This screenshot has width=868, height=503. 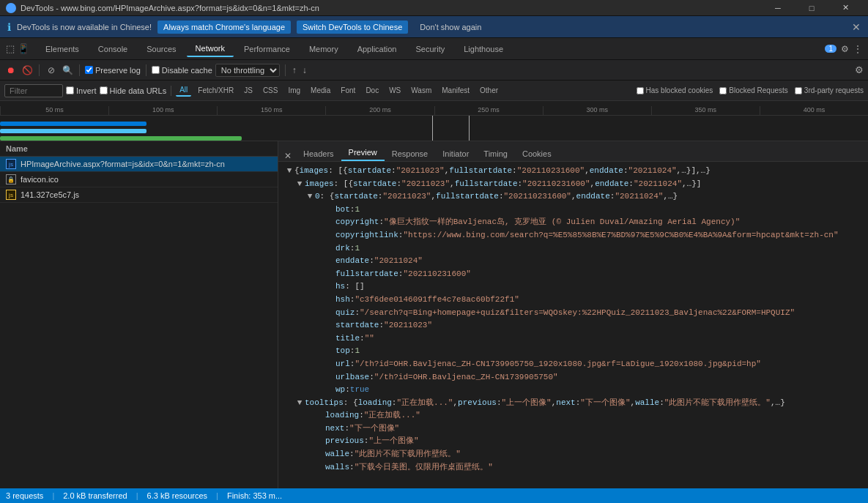 What do you see at coordinates (84, 27) in the screenshot?
I see `info-text: DevTools is now available in Chinese!` at bounding box center [84, 27].